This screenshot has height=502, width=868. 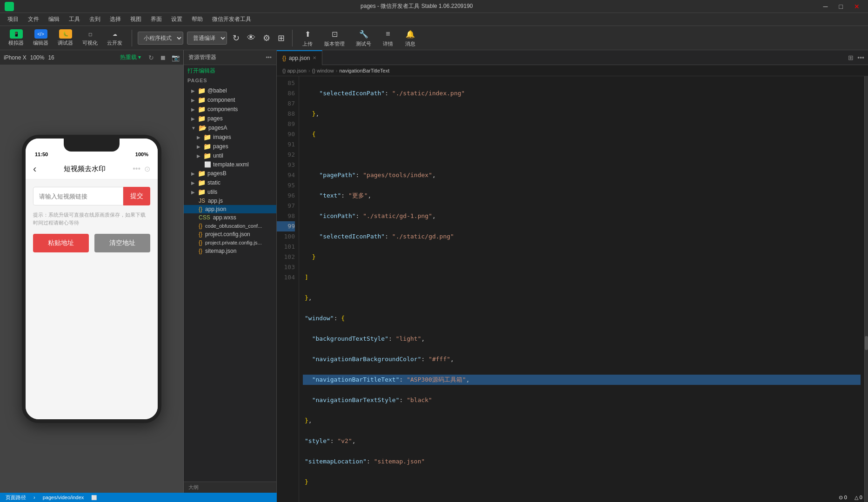 What do you see at coordinates (300, 58) in the screenshot?
I see `editor-tab-app-json: {} app.json ✕` at bounding box center [300, 58].